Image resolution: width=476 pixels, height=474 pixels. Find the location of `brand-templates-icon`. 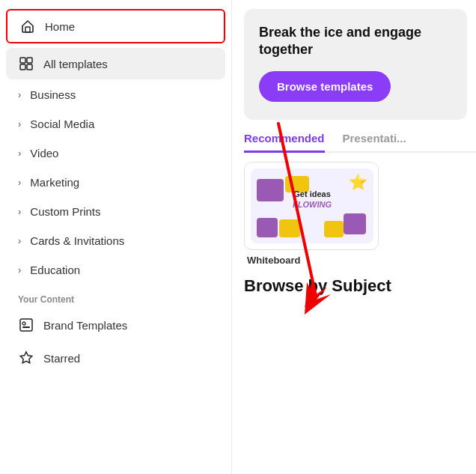

brand-templates-icon is located at coordinates (26, 325).